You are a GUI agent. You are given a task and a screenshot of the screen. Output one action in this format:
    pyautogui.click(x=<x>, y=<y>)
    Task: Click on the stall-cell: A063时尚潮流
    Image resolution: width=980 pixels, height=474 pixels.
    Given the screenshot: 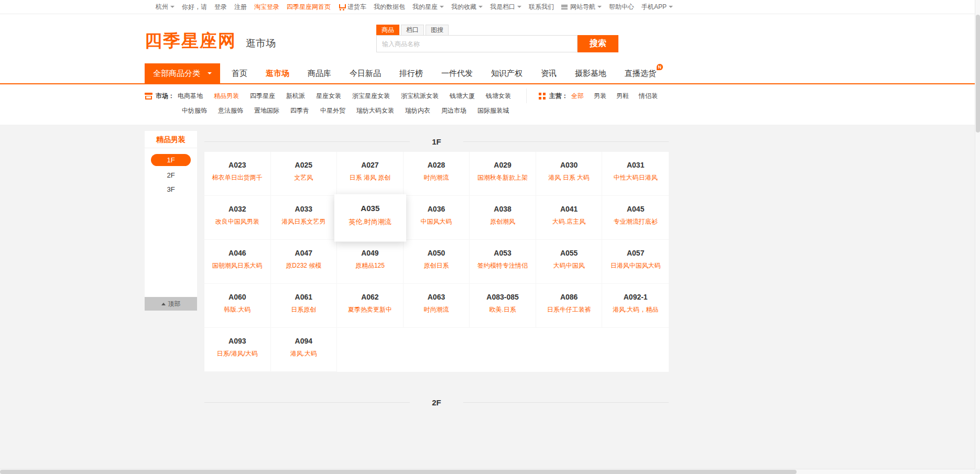 What is the action you would take?
    pyautogui.click(x=437, y=306)
    